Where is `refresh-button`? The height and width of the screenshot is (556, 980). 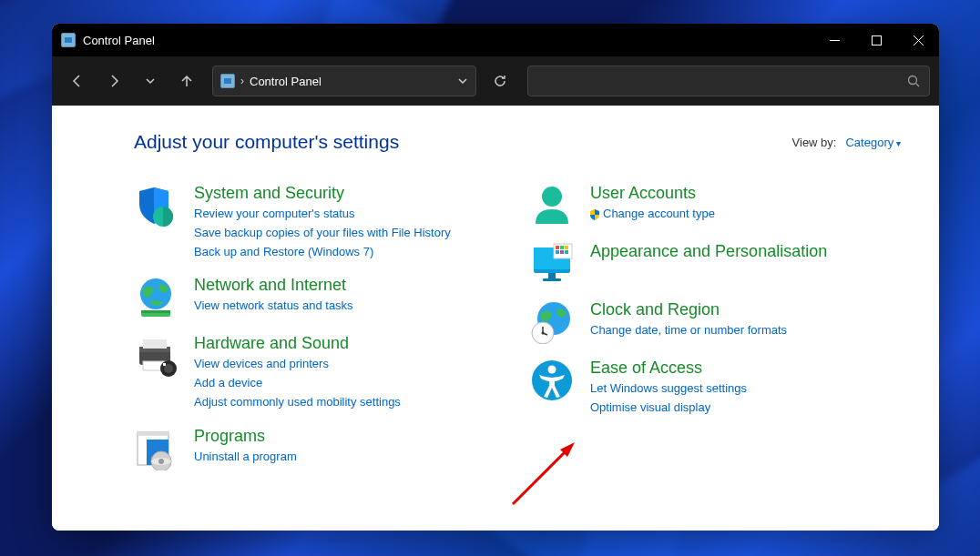
refresh-button is located at coordinates (500, 81).